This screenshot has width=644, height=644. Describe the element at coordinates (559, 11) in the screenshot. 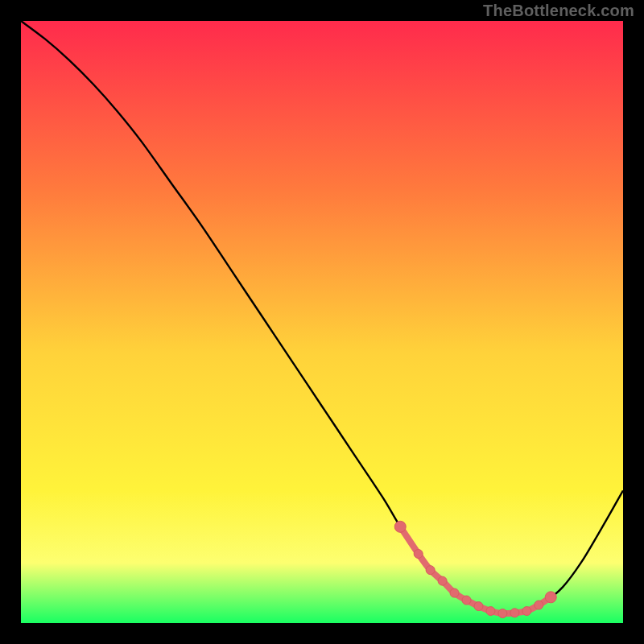

I see `watermark-text: TheBottleneck.com` at that location.